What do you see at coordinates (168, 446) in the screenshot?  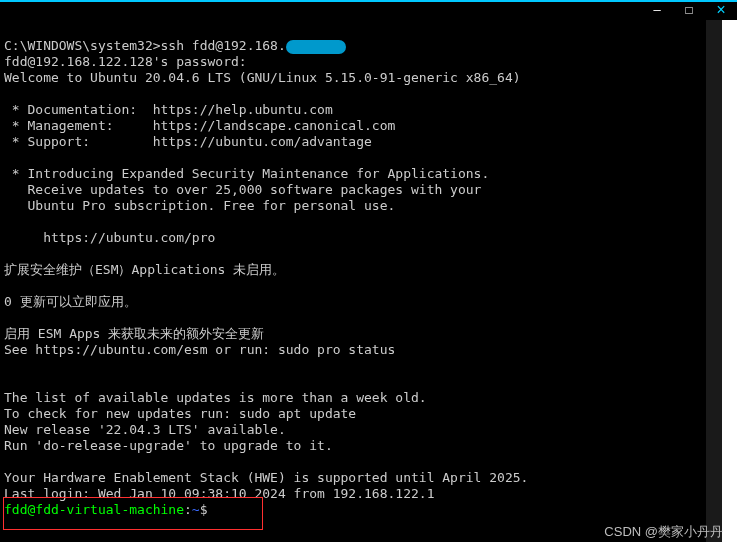 I see `terminal-line: Run 'do-release-upgrade' to upgrade to i…` at bounding box center [168, 446].